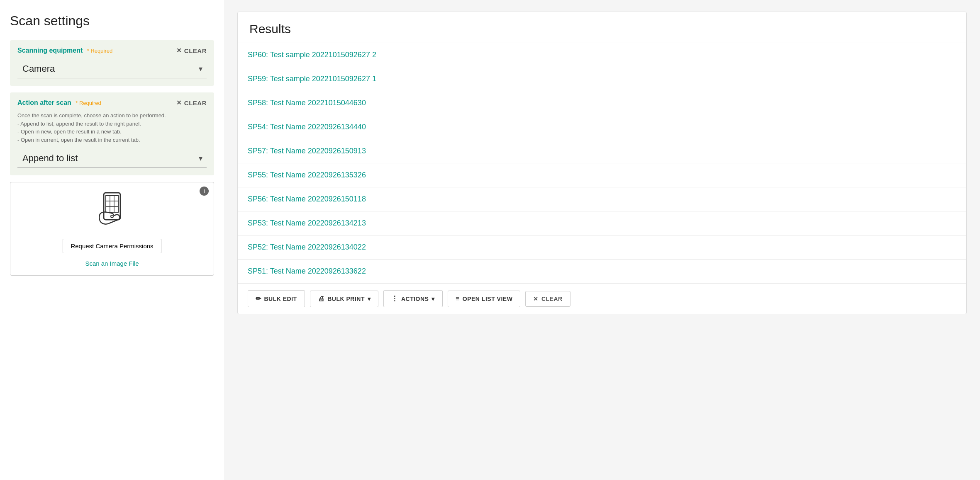 The height and width of the screenshot is (480, 980). What do you see at coordinates (44, 103) in the screenshot?
I see `action-after-scan-label: Action after scan` at bounding box center [44, 103].